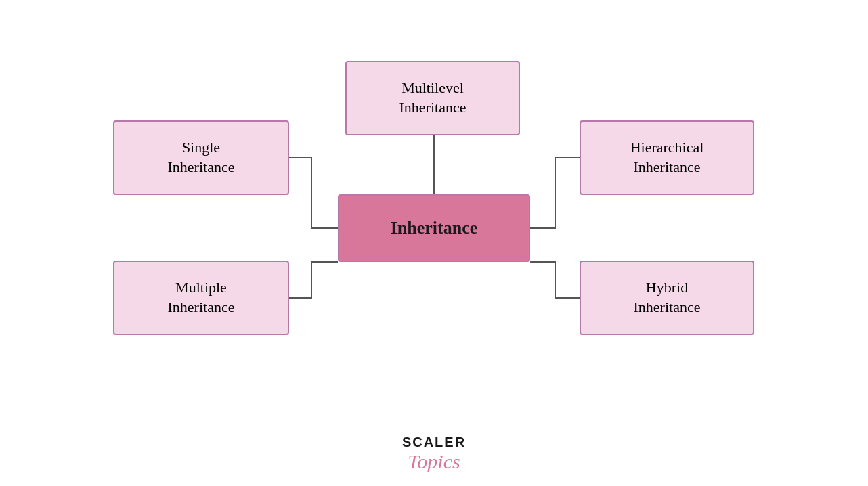  Describe the element at coordinates (202, 157) in the screenshot. I see `single-inheritance-label: SingleInheritance` at that location.